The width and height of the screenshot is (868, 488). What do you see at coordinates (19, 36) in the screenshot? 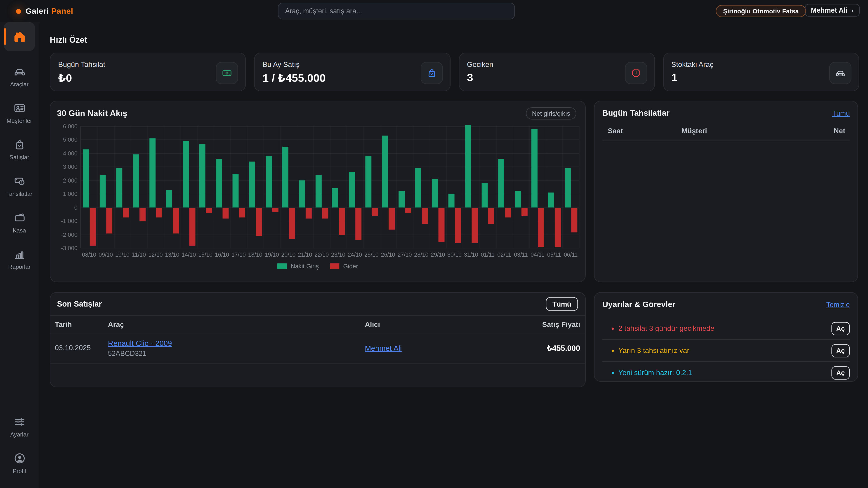
I see `sidebar-item-home` at bounding box center [19, 36].